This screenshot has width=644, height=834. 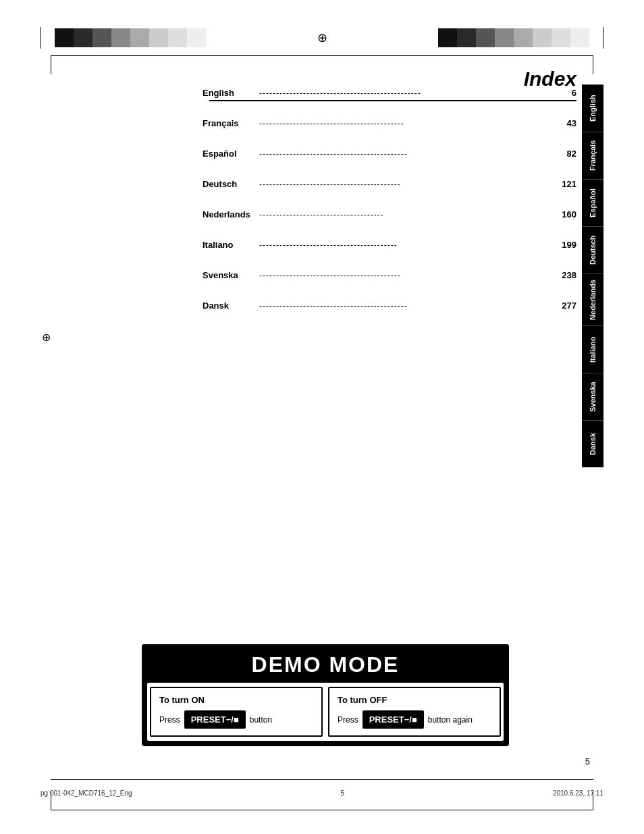 What do you see at coordinates (566, 244) in the screenshot?
I see `entry-page: 199` at bounding box center [566, 244].